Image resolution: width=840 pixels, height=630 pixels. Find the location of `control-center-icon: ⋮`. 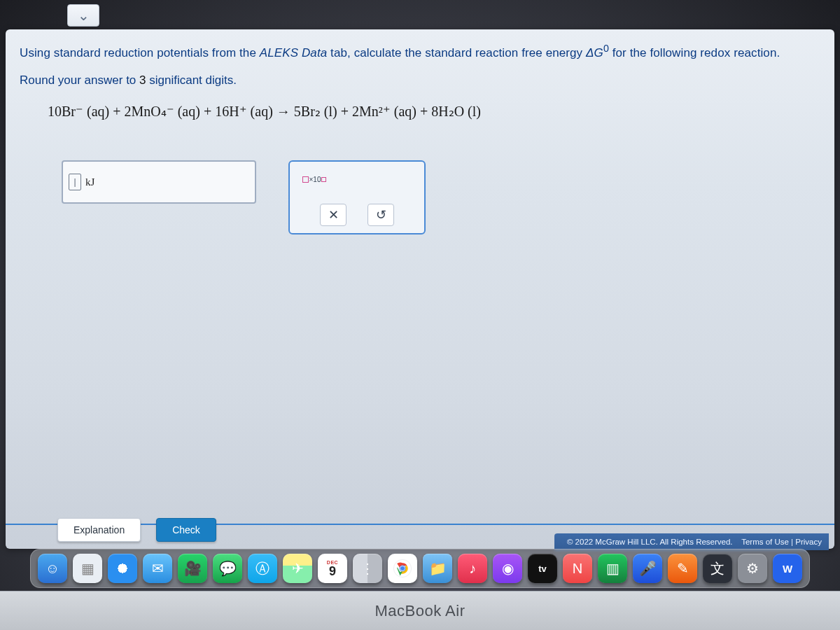

control-center-icon: ⋮ is located at coordinates (368, 568).